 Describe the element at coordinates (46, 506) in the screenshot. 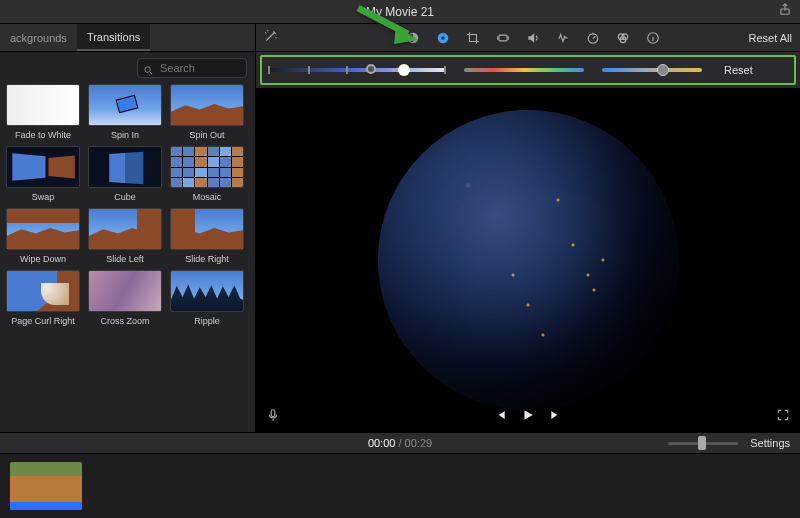

I see `clip-audio-bar` at that location.